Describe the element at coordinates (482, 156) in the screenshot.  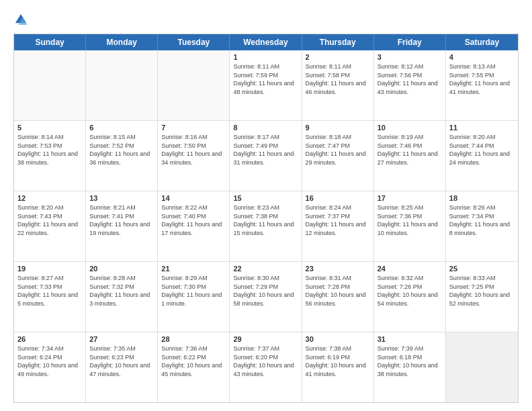
I see `cal-cell: 11Sunrise: 8:20 AM Sunset: 7:44 PM Dayli…` at that location.